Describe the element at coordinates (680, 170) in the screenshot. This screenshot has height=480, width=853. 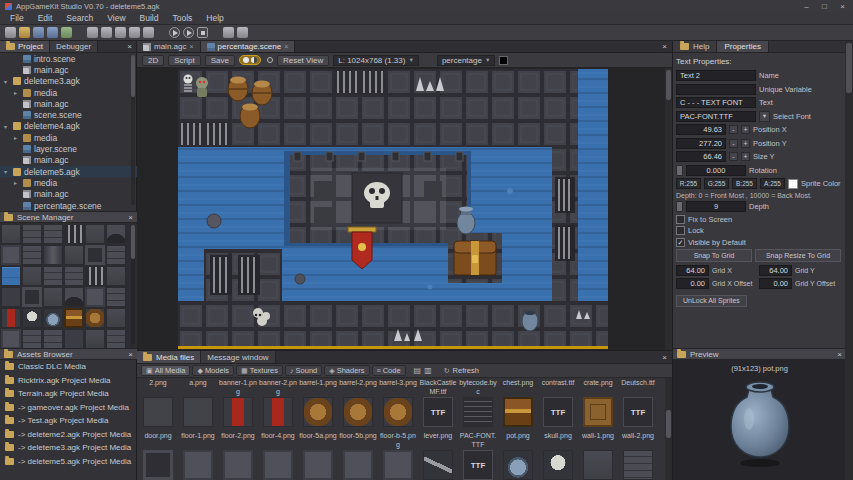
I see `rotation-slider` at that location.